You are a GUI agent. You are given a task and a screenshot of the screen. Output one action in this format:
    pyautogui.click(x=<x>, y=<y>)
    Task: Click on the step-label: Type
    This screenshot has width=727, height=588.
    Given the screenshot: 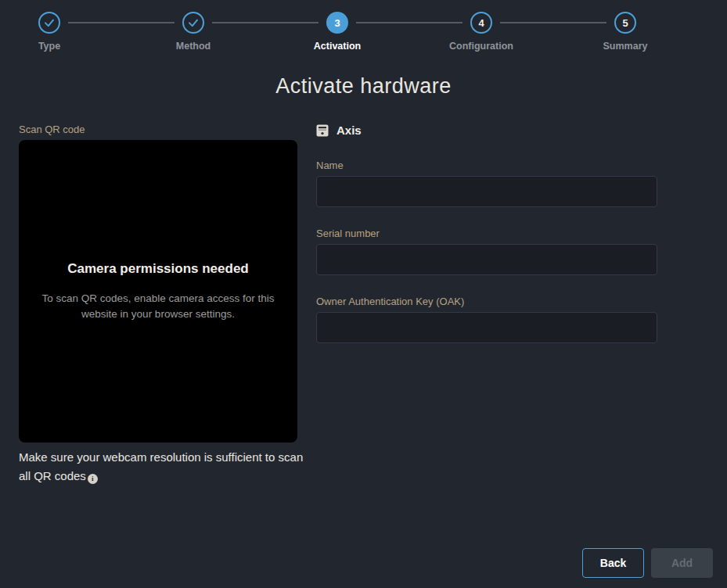 What is the action you would take?
    pyautogui.click(x=49, y=46)
    